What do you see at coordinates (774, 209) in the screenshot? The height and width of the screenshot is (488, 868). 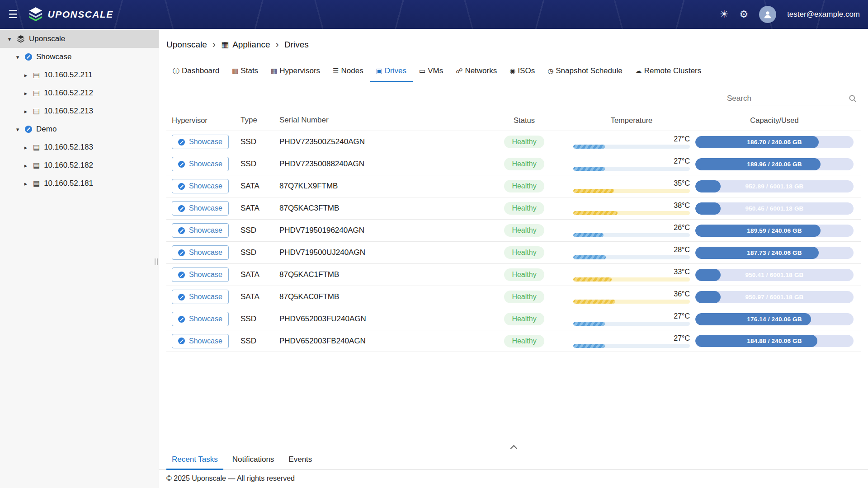 I see `capacity-label: 950.45 / 6001.18 GB` at bounding box center [774, 209].